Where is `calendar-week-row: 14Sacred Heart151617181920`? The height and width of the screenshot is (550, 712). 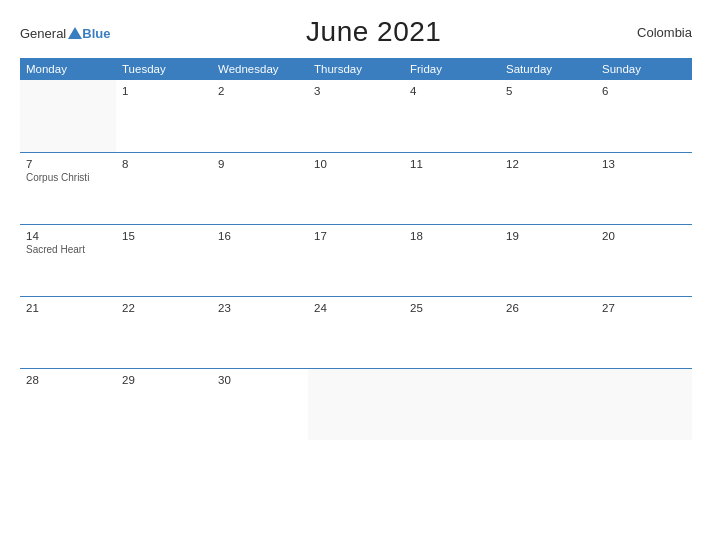
calendar-week-row: 14Sacred Heart151617181920 is located at coordinates (356, 260).